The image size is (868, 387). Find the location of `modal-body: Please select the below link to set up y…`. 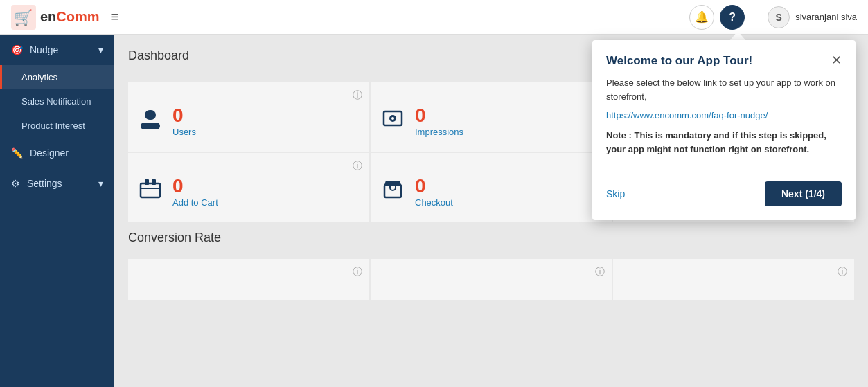

modal-body: Please select the below link to set up y… is located at coordinates (724, 90).